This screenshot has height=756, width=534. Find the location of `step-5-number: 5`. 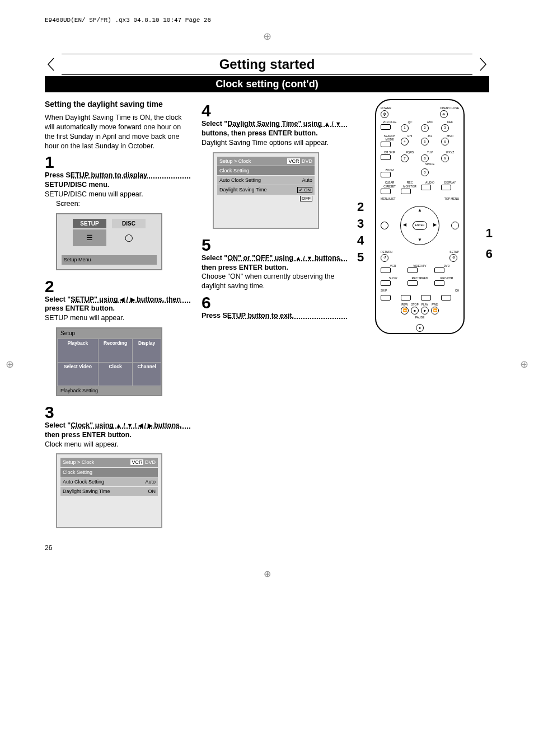

step-5-number: 5 is located at coordinates (206, 245).